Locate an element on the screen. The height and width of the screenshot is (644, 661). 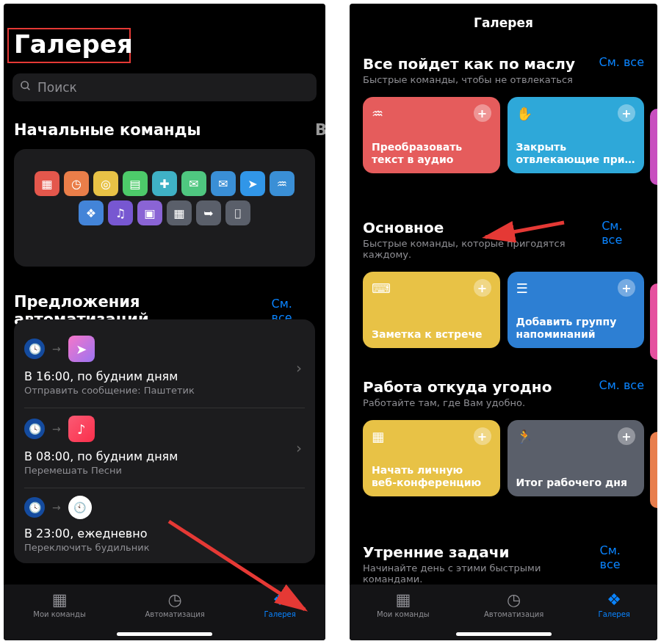
section-smooth: Все пойдет как по маслу Быстрые команды,… is located at coordinates (504, 115).